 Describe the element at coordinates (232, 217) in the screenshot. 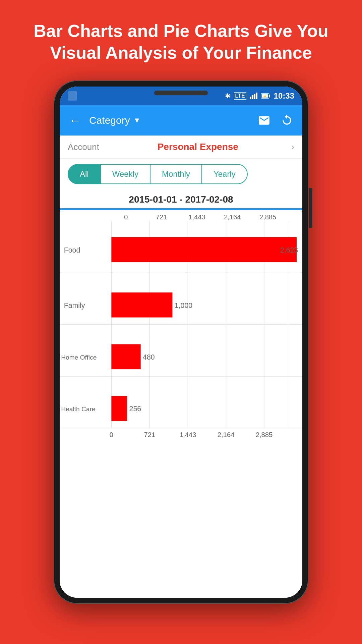

I see `x-label-2164: 2,164` at that location.